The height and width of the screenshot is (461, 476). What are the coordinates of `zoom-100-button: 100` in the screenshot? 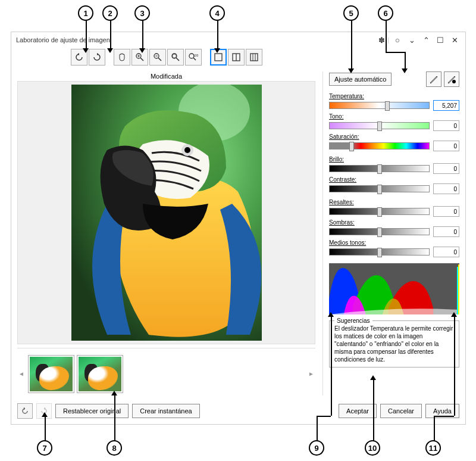 It's located at (193, 57).